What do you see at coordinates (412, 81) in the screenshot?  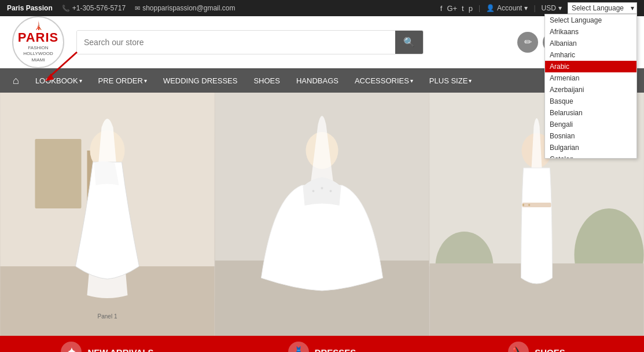 I see `accessories-dropdown-icon: ▾` at bounding box center [412, 81].